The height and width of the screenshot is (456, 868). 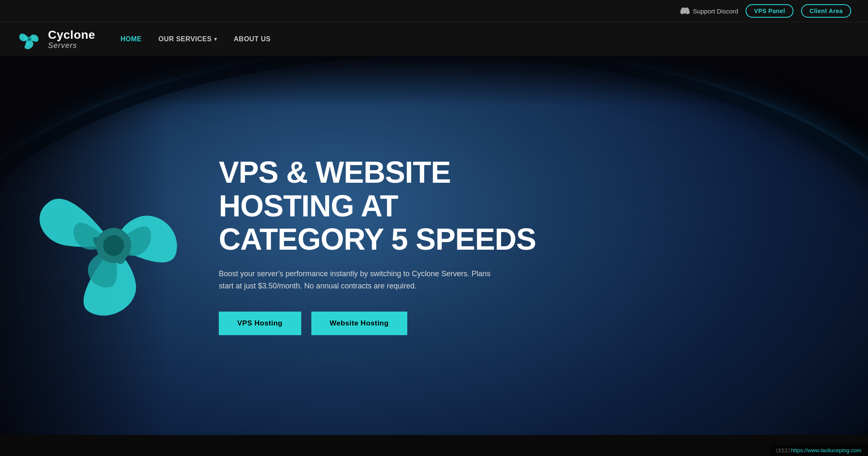 What do you see at coordinates (252, 39) in the screenshot?
I see `nav-about: ABOUT US` at bounding box center [252, 39].